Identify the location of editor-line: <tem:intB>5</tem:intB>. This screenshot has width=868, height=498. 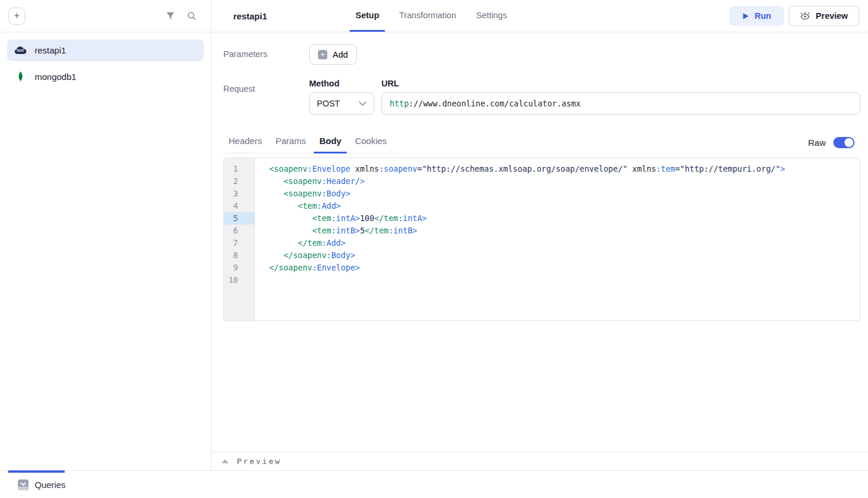
(564, 230).